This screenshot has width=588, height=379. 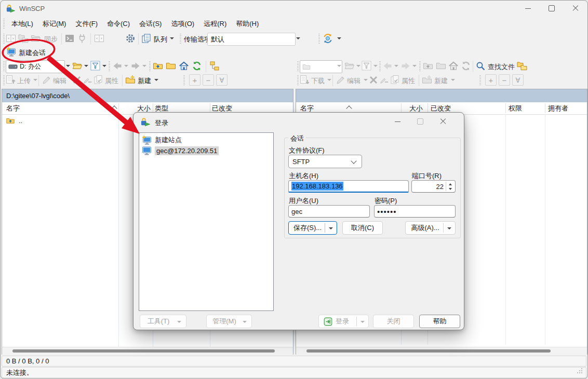 I want to click on menu-command: 命令(C), so click(x=118, y=24).